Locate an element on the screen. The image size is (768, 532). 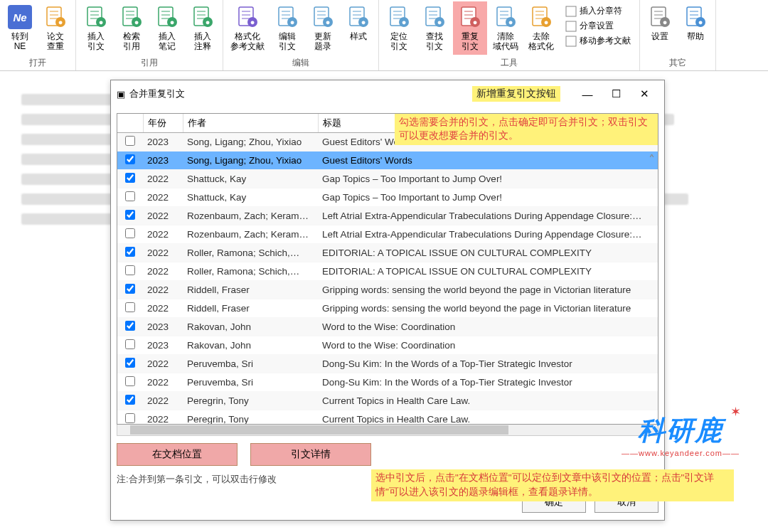
cell-title: EDITORIAL: A TOPICAL ISSUE ON CULTURAL C… is located at coordinates (488, 253).